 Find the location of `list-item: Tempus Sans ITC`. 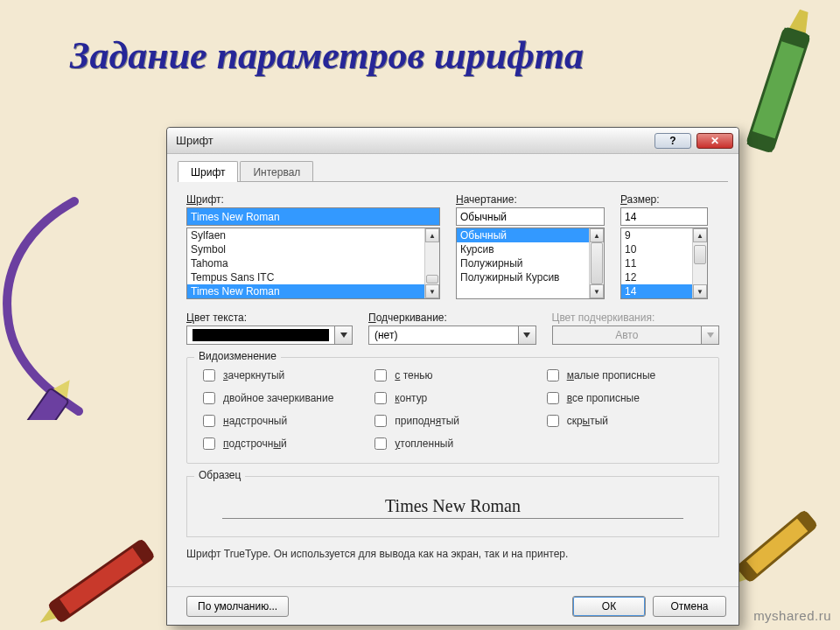

list-item: Tempus Sans ITC is located at coordinates (306, 277).